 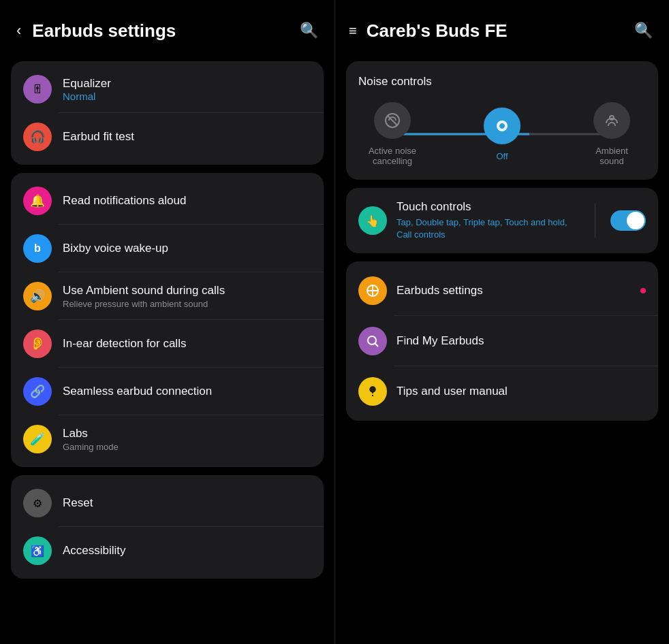 I want to click on tips-manual-label: Tips and user manual, so click(x=452, y=391).